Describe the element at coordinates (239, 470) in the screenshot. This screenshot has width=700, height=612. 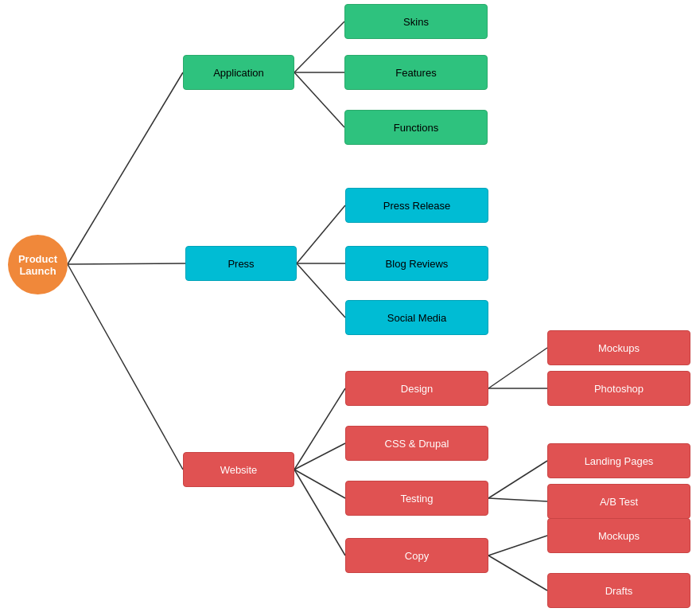
I see `website-node: Website` at that location.